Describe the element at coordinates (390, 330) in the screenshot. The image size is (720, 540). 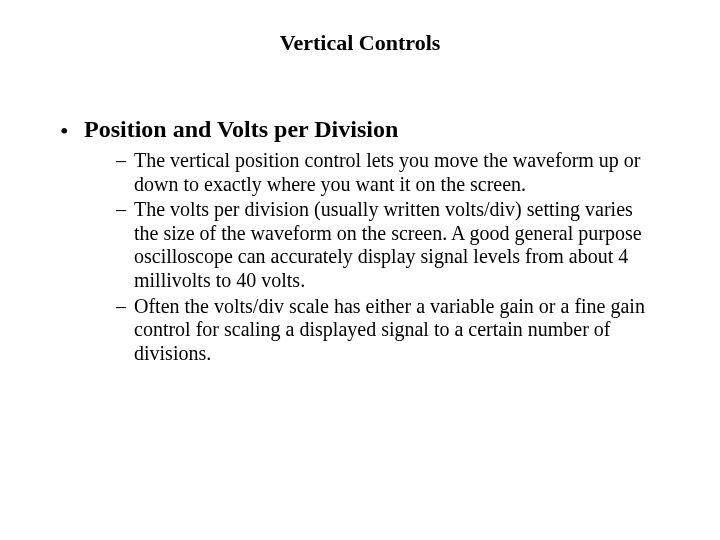
I see `bullet-level2-text: Often the volts/div scale has either a v…` at that location.